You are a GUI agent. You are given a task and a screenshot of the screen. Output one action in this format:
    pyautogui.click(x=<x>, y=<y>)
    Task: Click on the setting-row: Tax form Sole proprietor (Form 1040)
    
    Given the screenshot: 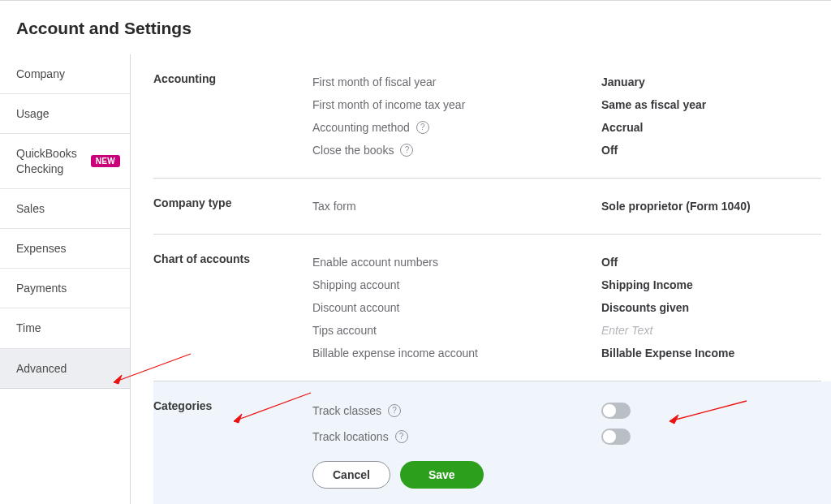 What is the action you would take?
    pyautogui.click(x=563, y=206)
    